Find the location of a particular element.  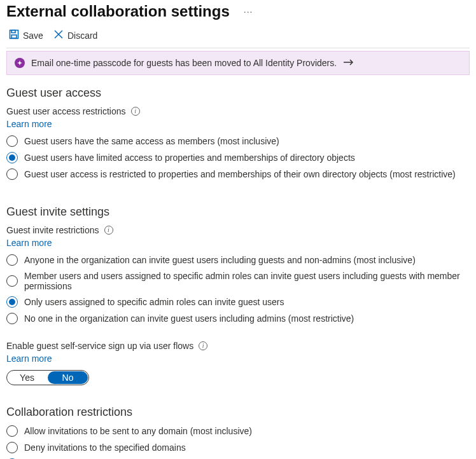

guest-invite-field-label: Guest invite restrictions is located at coordinates (53, 230).